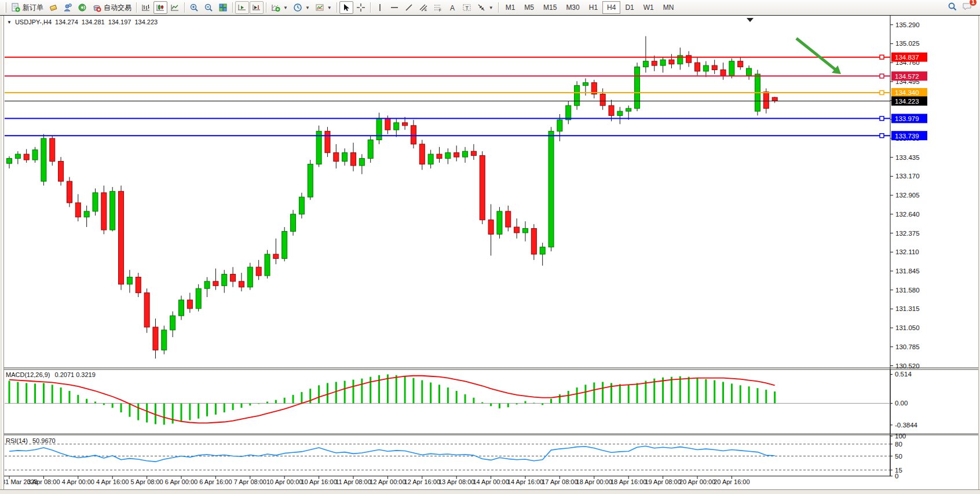 The width and height of the screenshot is (980, 494). I want to click on search-icon, so click(952, 8).